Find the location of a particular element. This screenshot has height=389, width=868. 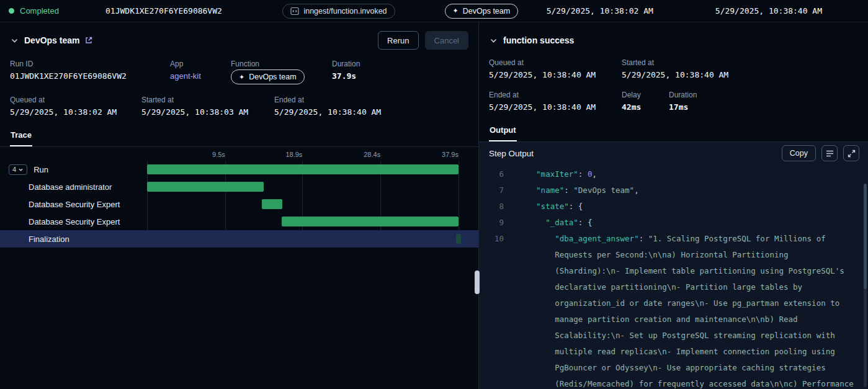

trace-row: Database administrator is located at coordinates (239, 187).